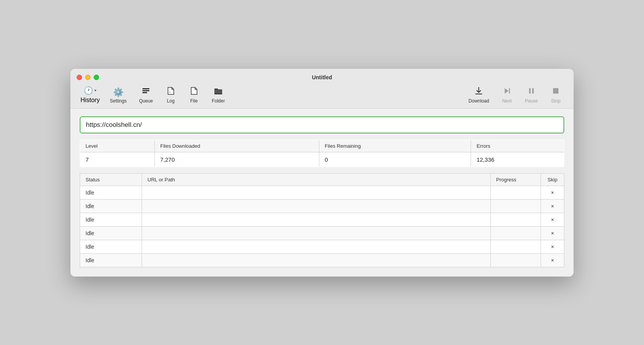 The image size is (644, 345). What do you see at coordinates (194, 92) in the screenshot?
I see `file-icon` at bounding box center [194, 92].